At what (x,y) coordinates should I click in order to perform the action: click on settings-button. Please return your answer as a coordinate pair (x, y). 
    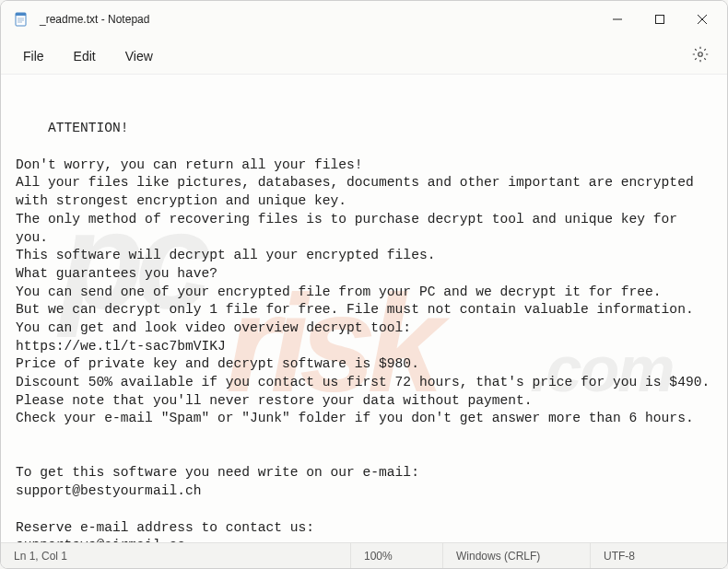
    Looking at the image, I should click on (700, 56).